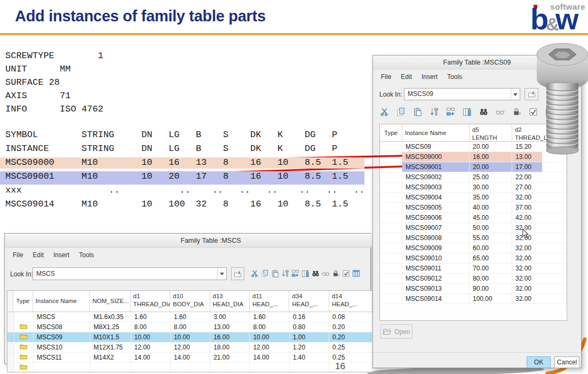  Describe the element at coordinates (473, 188) in the screenshot. I see `instance-row-mscs09003: MSCS0900330.0027.00` at that location.